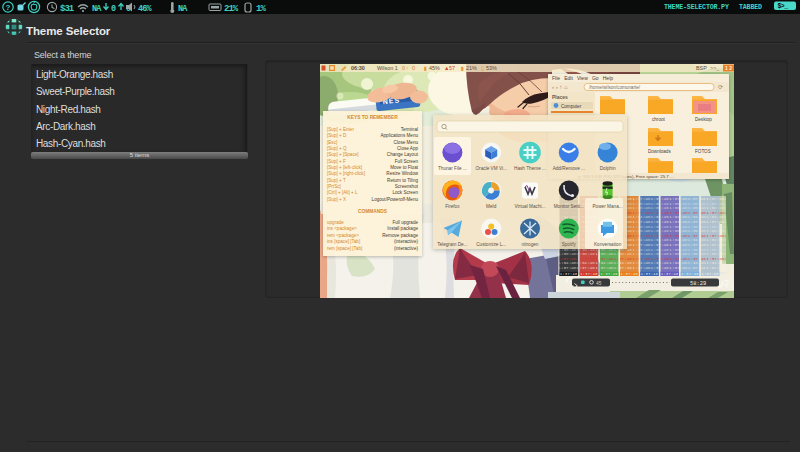 Image resolution: width=800 pixels, height=452 pixels. I want to click on svg-text: BSP, so click(702, 68).